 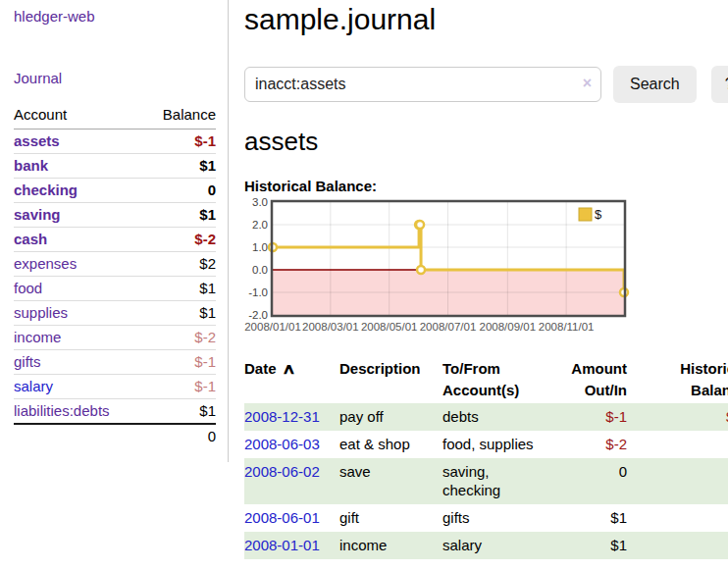 I want to click on register-description-cell: gift, so click(x=390, y=518).